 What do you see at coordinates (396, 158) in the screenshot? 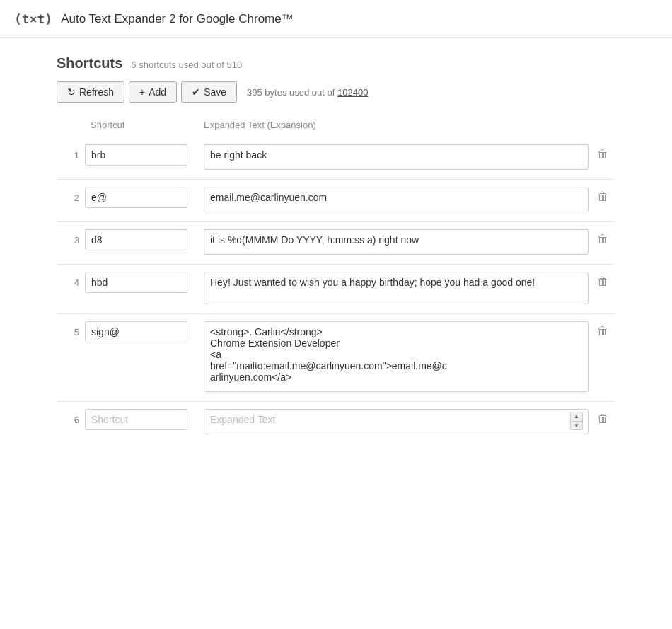
I see `expansion-cell: be right back` at bounding box center [396, 158].